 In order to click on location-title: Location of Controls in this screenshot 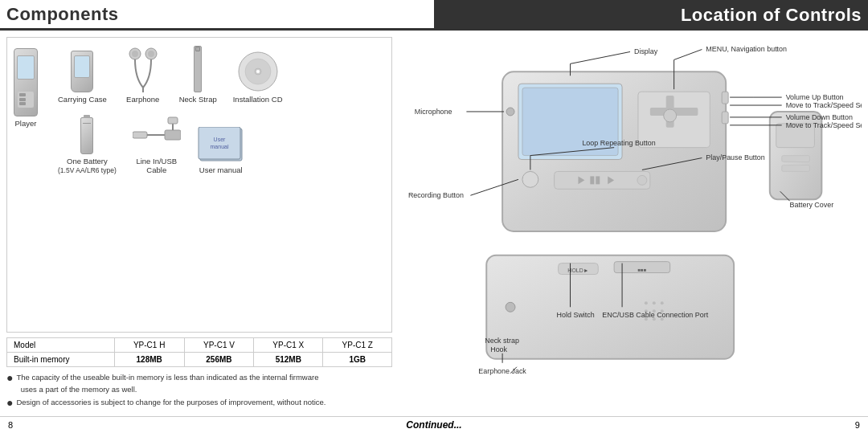, I will do `click(772, 15)`.